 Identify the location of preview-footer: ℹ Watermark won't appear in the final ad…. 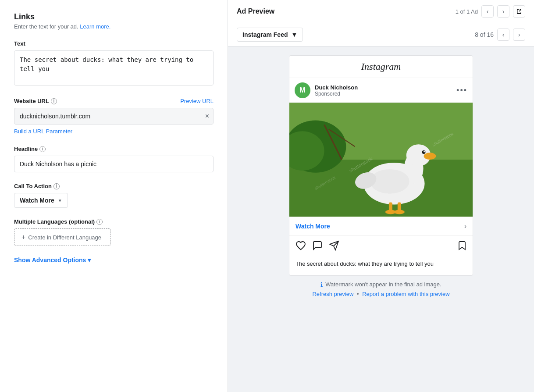
(381, 289).